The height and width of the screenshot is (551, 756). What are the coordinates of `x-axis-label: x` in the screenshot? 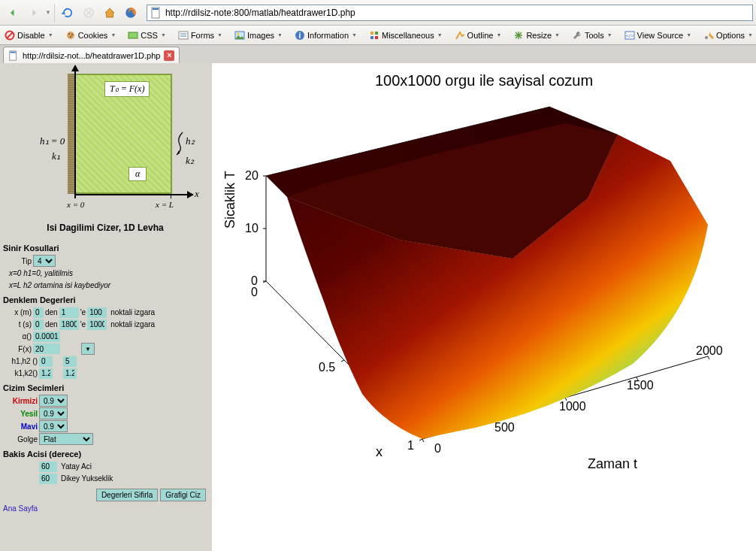 It's located at (379, 453).